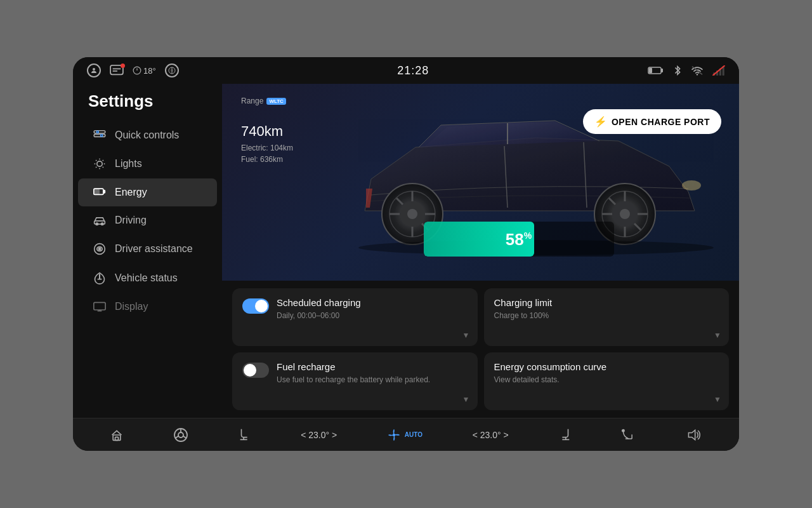 The image size is (812, 508). What do you see at coordinates (519, 239) in the screenshot?
I see `battery-bar: 58%` at bounding box center [519, 239].